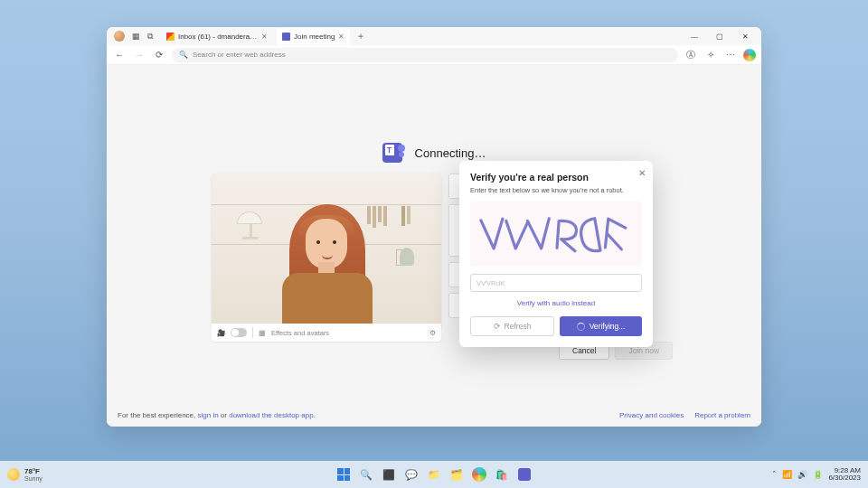 The image size is (868, 488). Describe the element at coordinates (392, 153) in the screenshot. I see `teams-logo-icon` at that location.